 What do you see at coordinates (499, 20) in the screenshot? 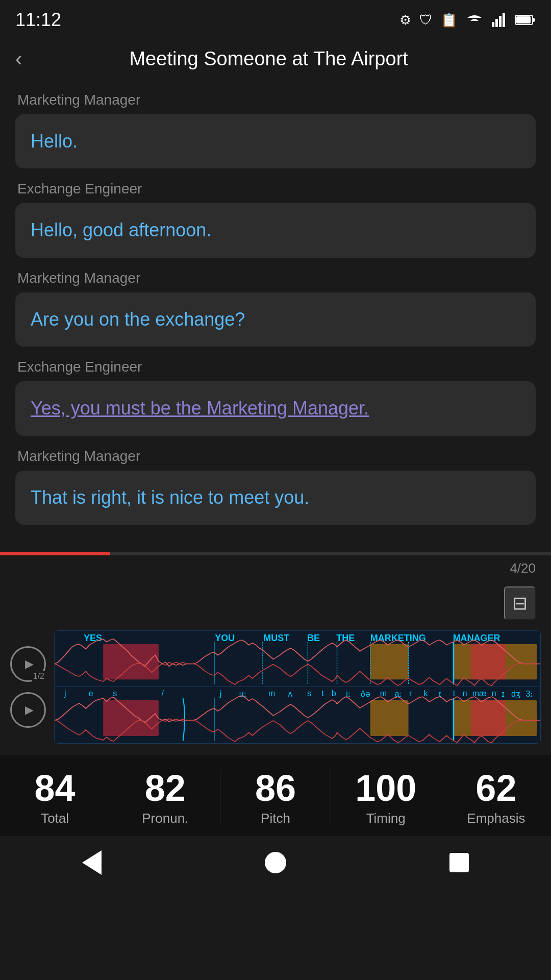
I see `signal-icon` at bounding box center [499, 20].